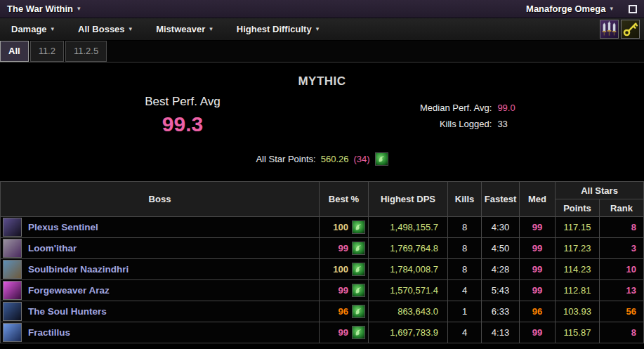 The image size is (644, 349). What do you see at coordinates (322, 312) in the screenshot?
I see `table-row: The Soul Hunters 96 863,643.0 1 6:33 96 …` at bounding box center [322, 312].